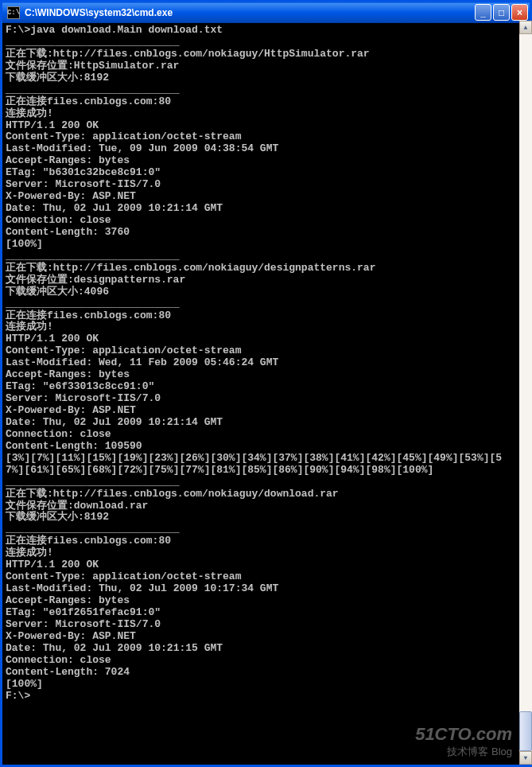 The height and width of the screenshot is (767, 532). What do you see at coordinates (115, 648) in the screenshot?
I see `http-header: Date: Thu, 02 Jul 2009 10:21:15 GMT` at bounding box center [115, 648].